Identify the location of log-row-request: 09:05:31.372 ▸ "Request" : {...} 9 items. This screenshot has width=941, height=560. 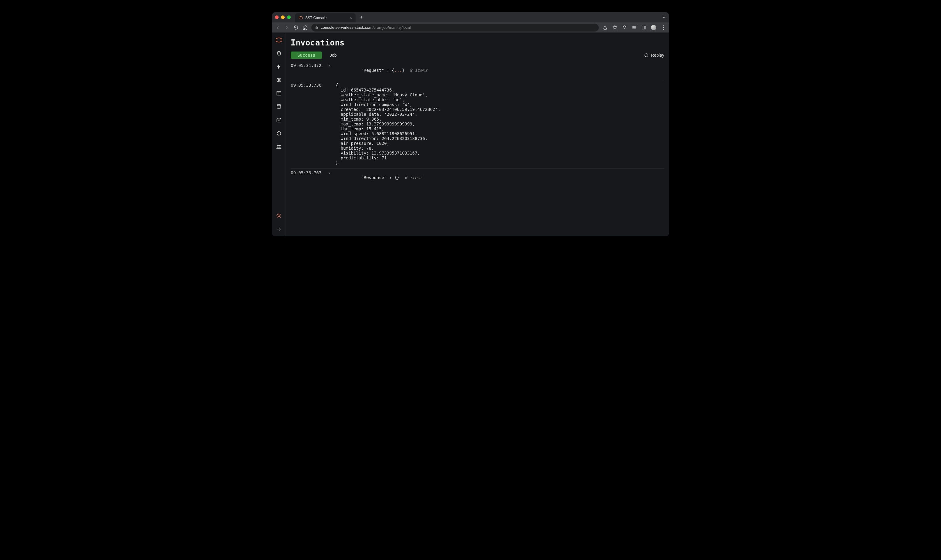
(477, 71).